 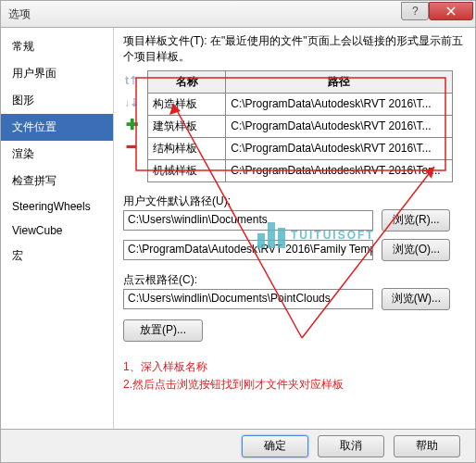 What do you see at coordinates (187, 170) in the screenshot?
I see `cell-name: 机械样板` at bounding box center [187, 170].